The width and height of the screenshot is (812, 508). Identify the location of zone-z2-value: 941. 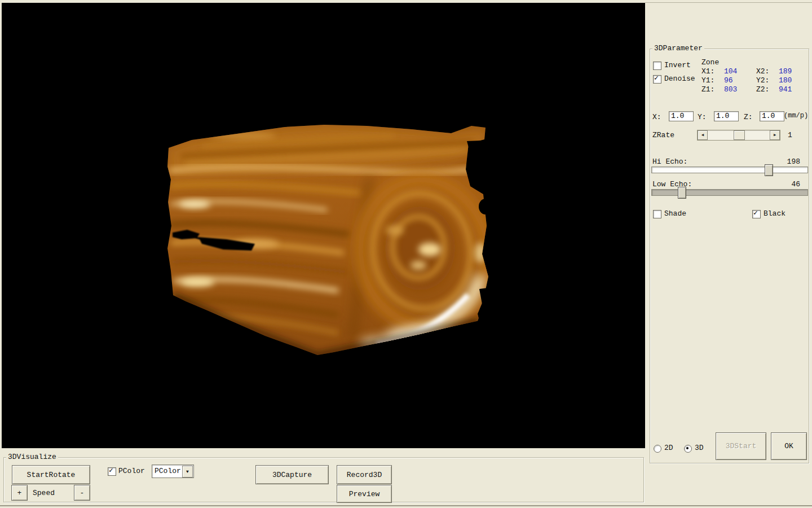
(785, 89).